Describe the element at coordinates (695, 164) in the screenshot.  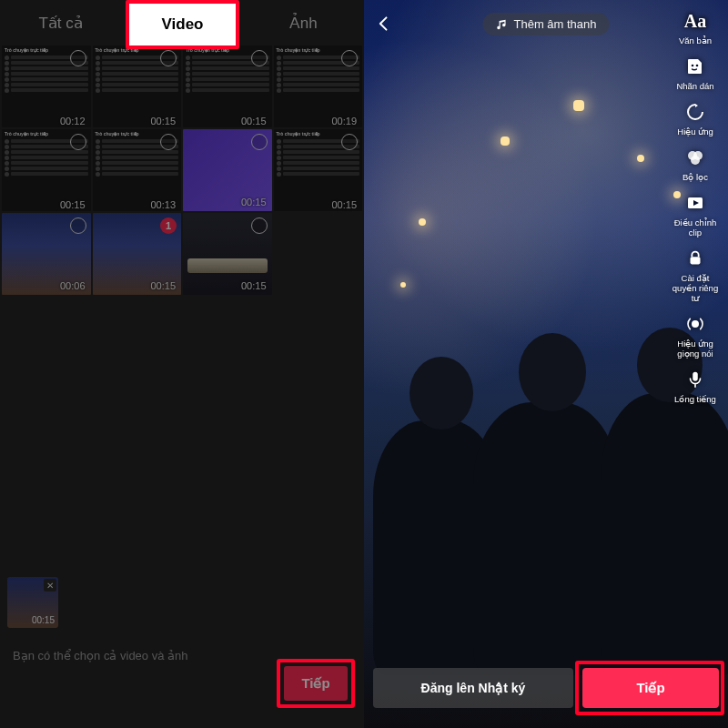
I see `tool-filter: Bộ lọc` at that location.